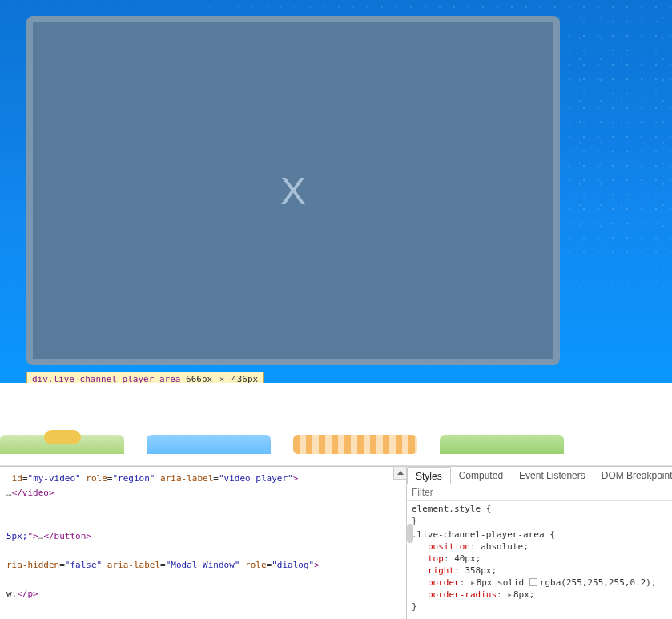 The width and height of the screenshot is (672, 619). Describe the element at coordinates (205, 493) in the screenshot. I see `dom-line: …</video>` at that location.